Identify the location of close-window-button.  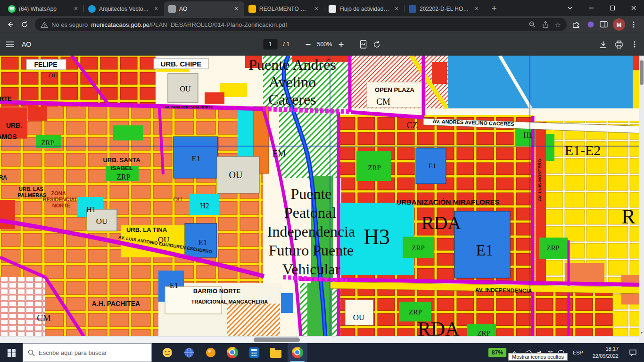
(634, 8).